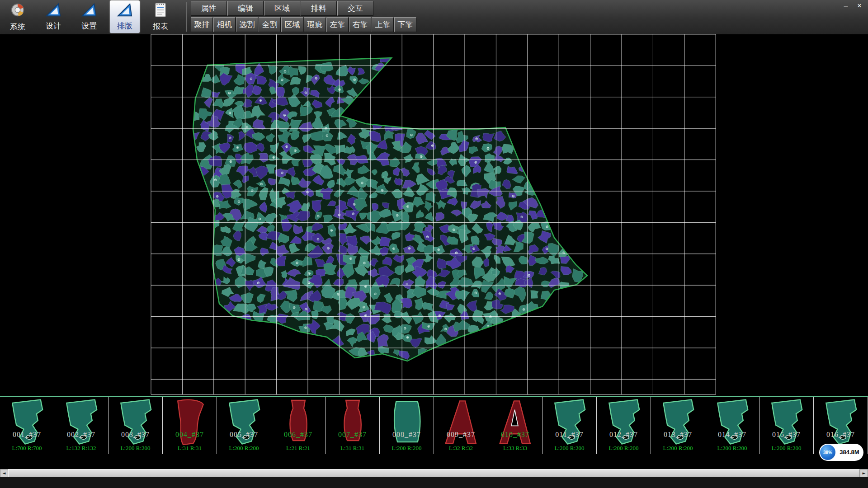  I want to click on tool-button-7: 左靠, so click(337, 24).